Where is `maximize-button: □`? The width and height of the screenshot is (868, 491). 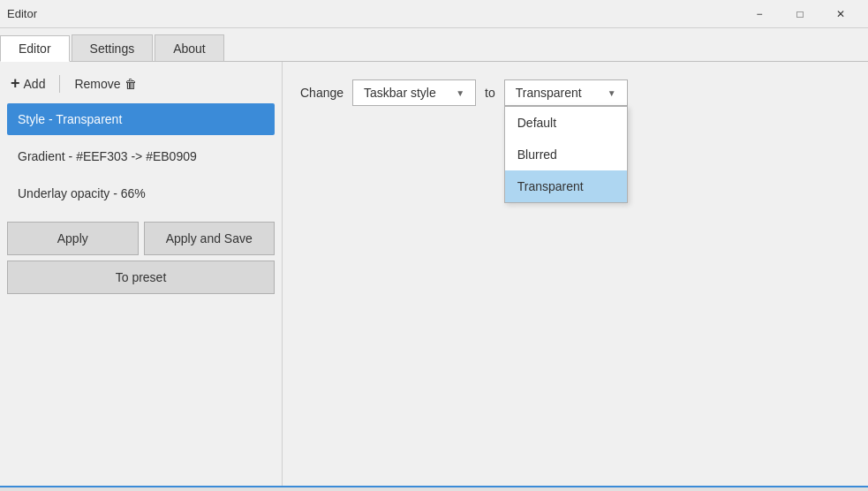
maximize-button: □ is located at coordinates (800, 14).